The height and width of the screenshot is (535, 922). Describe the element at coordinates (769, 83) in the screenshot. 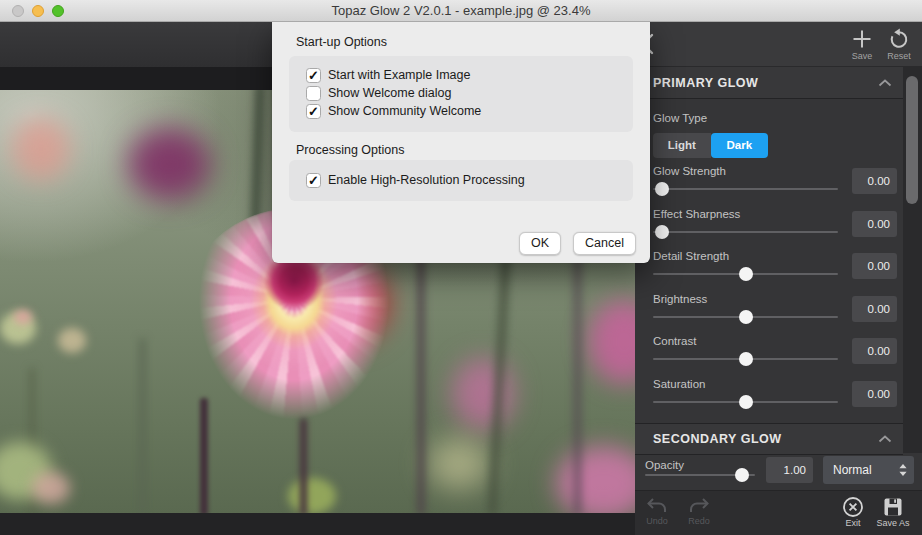

I see `primary-glow-header: PRIMARY GLOW` at that location.